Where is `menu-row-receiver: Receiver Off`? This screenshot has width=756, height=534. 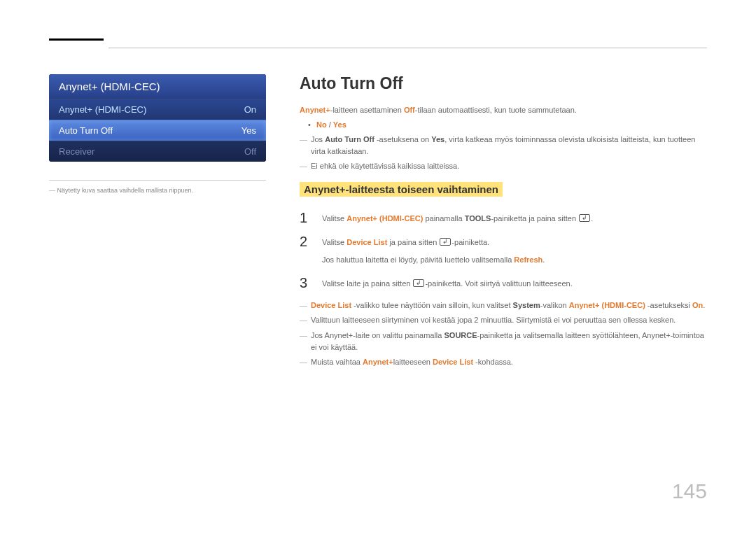 menu-row-receiver: Receiver Off is located at coordinates (158, 151).